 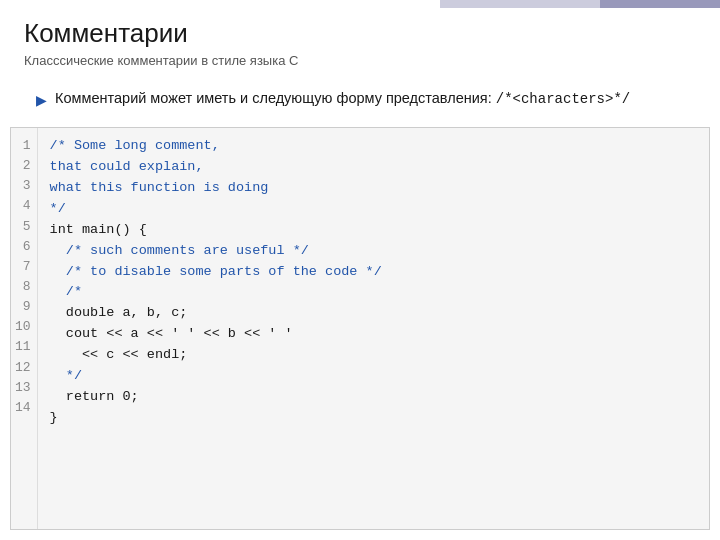 I want to click on bullet-code: /*<characters>*/, so click(x=563, y=99).